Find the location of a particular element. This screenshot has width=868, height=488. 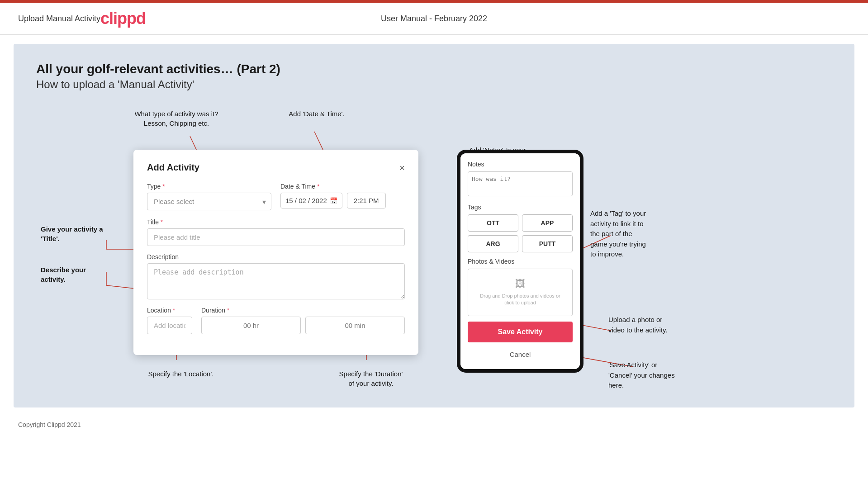

datetime-label: Date & Time * is located at coordinates (343, 186).